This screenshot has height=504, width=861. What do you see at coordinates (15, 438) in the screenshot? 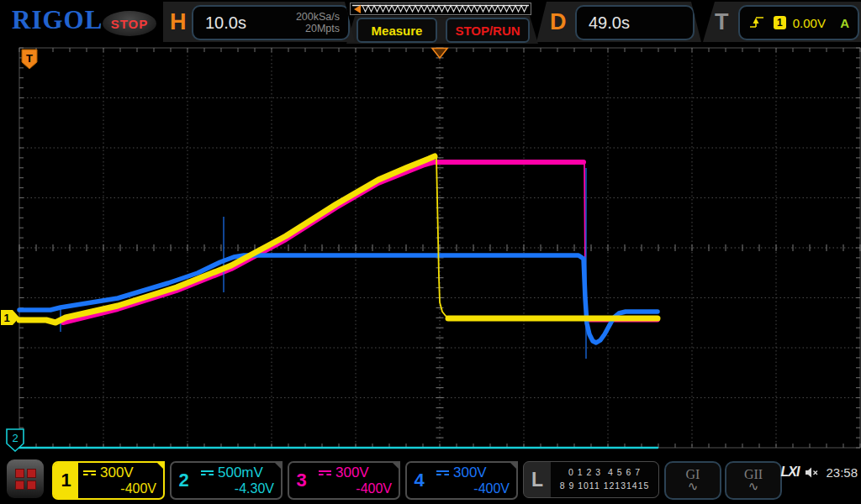
I see `ch2-level-marker-label: 2` at bounding box center [15, 438].